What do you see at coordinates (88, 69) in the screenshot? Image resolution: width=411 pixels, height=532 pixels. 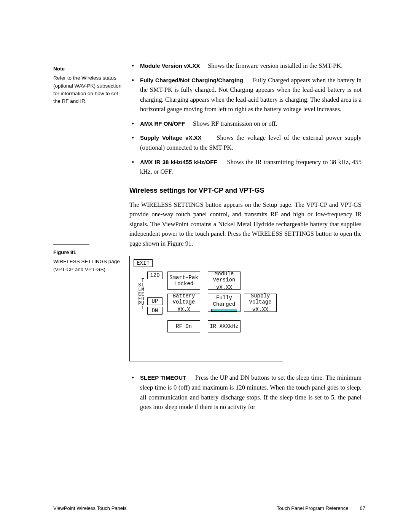 I see `note-heading: Note` at bounding box center [88, 69].